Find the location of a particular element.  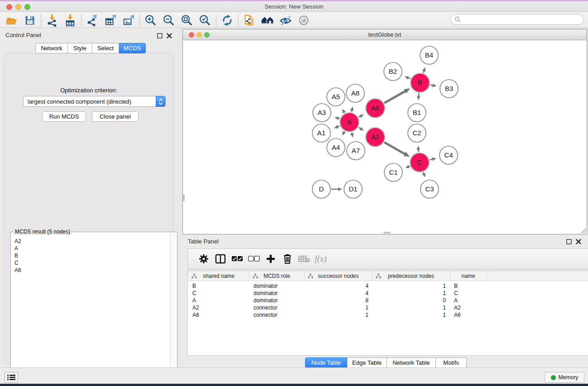

network-vertical-scroll-thumb is located at coordinates (184, 198).